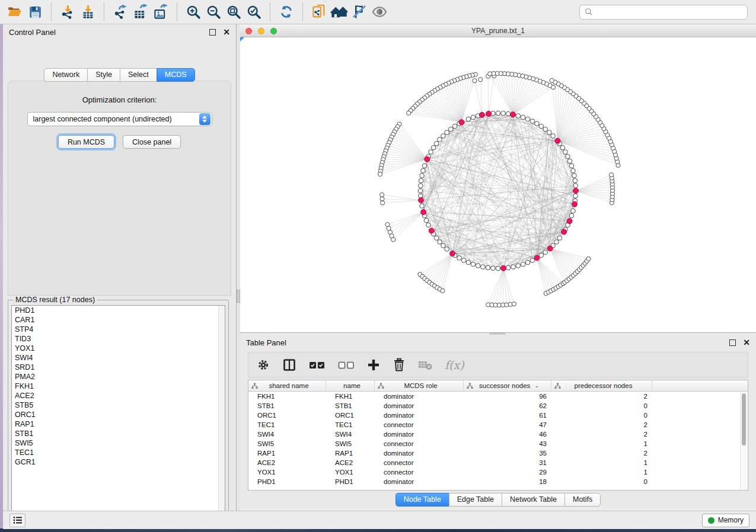 The image size is (756, 532). I want to click on unchecked-boxes-icon, so click(346, 365).